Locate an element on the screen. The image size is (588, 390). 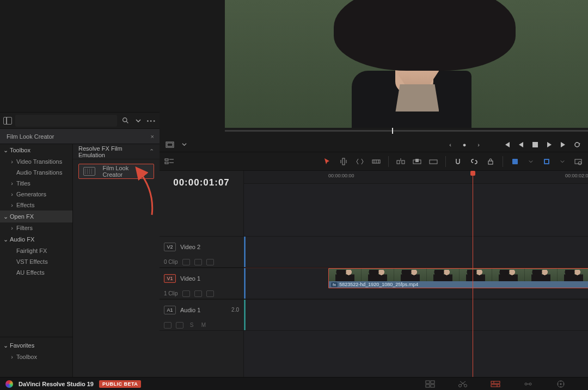
marker-icon is located at coordinates (547, 162).